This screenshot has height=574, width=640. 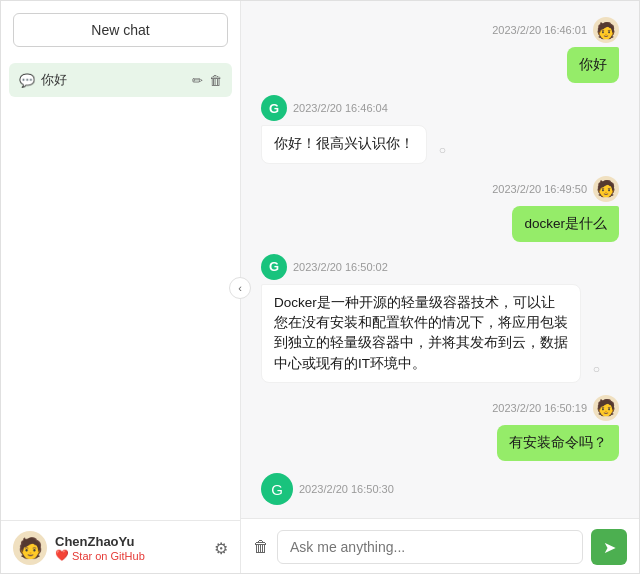 I want to click on settings-icon: ⚙, so click(x=221, y=548).